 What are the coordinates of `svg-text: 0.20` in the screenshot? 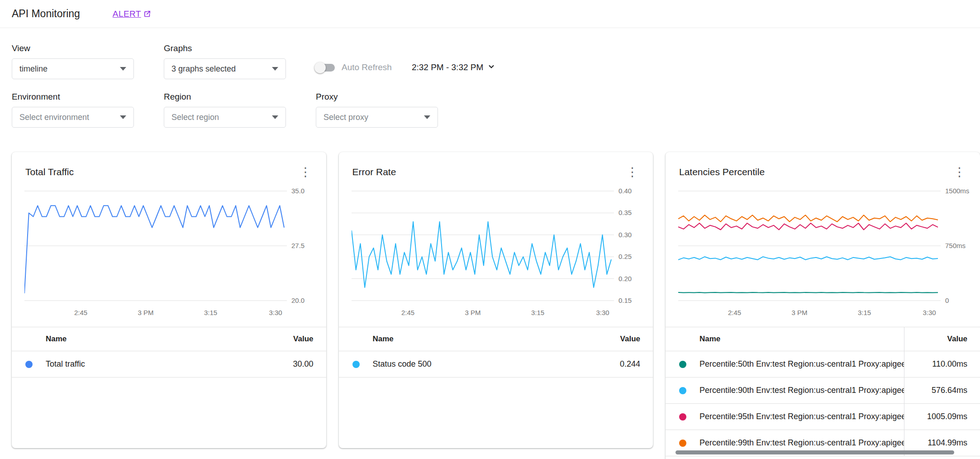 It's located at (625, 279).